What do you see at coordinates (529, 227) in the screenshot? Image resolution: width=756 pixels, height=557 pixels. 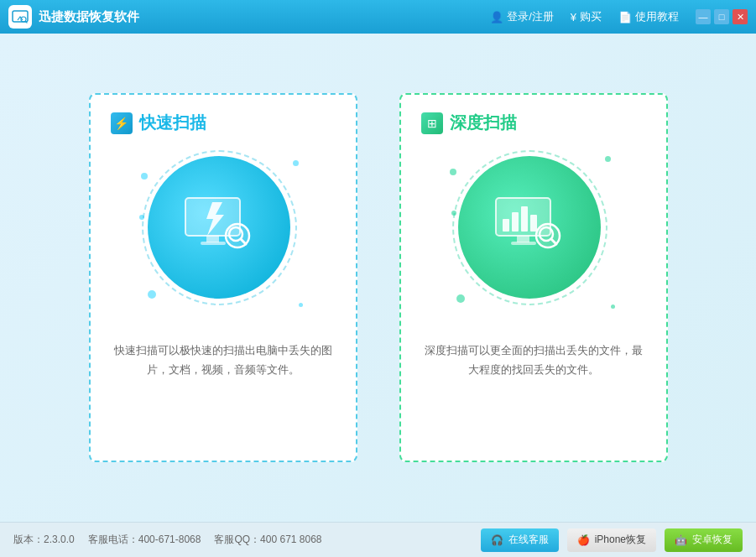 I see `deep-scan-monitor-svg` at bounding box center [529, 227].